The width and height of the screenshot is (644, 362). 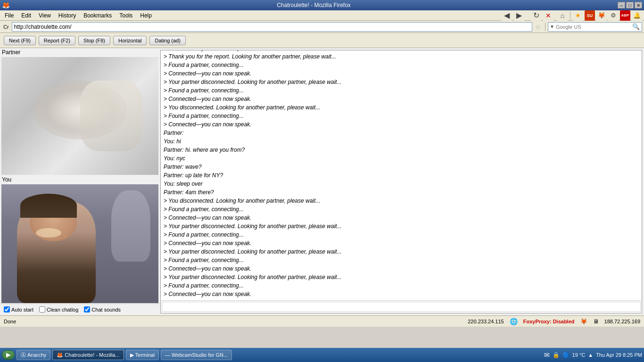 I want to click on stop-button: ✕, so click(x=548, y=16).